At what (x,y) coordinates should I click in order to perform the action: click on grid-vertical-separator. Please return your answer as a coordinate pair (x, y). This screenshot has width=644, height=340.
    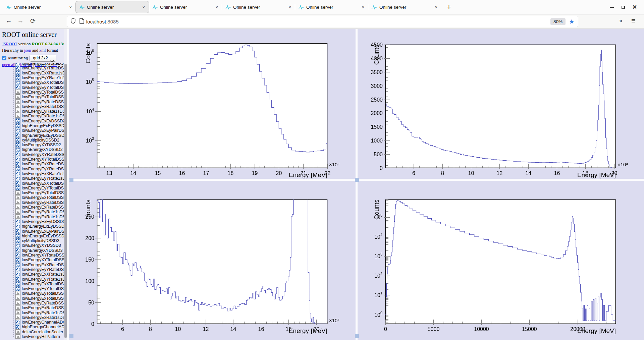
    Looking at the image, I should click on (357, 184).